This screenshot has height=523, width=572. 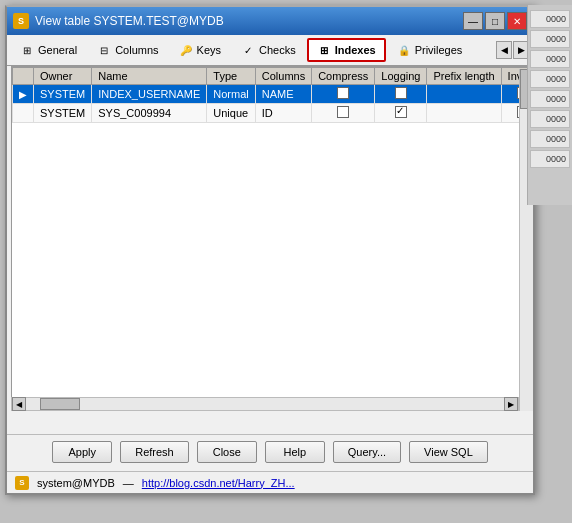 What do you see at coordinates (550, 105) in the screenshot?
I see `background-panel: 0000 0000 0000 0000 0000 0000 0000 0000` at bounding box center [550, 105].